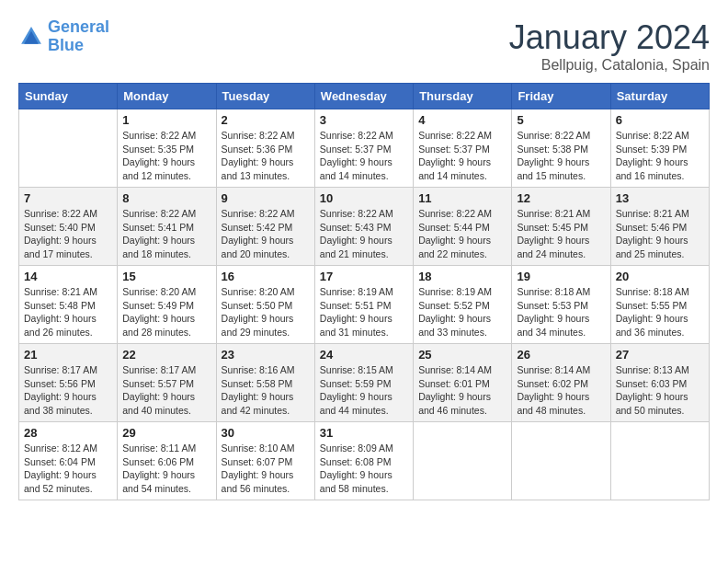 Image resolution: width=728 pixels, height=563 pixels. I want to click on logo-blue: Blue, so click(66, 45).